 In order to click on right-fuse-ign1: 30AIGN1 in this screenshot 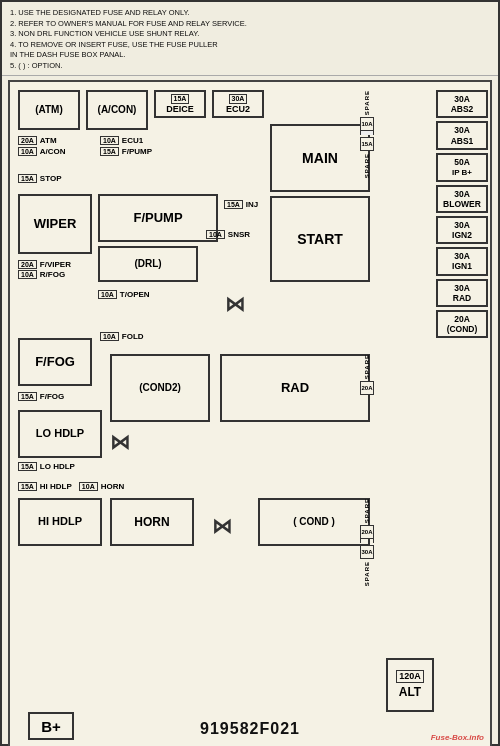, I will do `click(462, 261)`.